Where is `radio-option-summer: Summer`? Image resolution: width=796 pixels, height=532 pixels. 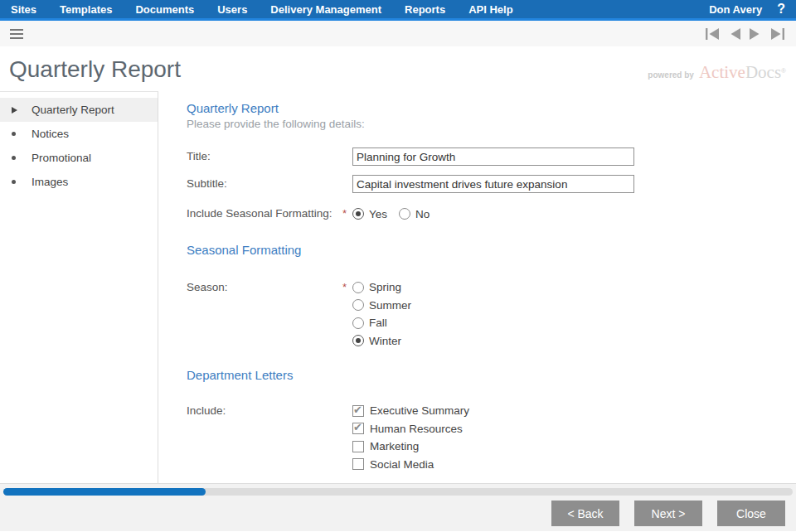 radio-option-summer: Summer is located at coordinates (381, 306).